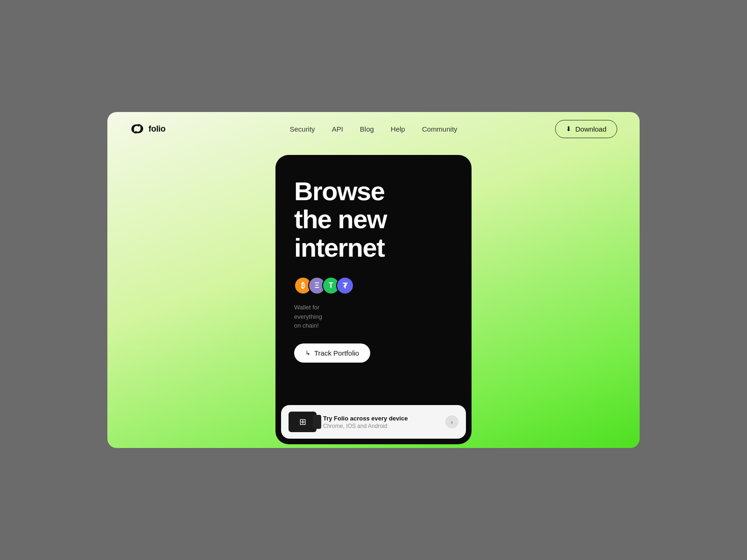 Image resolution: width=747 pixels, height=560 pixels. What do you see at coordinates (337, 353) in the screenshot?
I see `track-btn-label: Track Portfolio` at bounding box center [337, 353].